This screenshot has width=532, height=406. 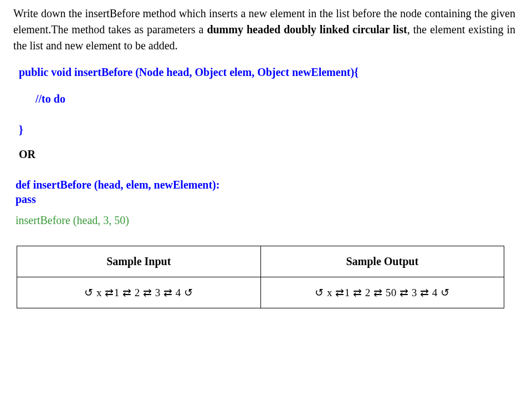 What do you see at coordinates (267, 72) in the screenshot?
I see `java-signature: public void insertBefore (Node head, Obj…` at bounding box center [267, 72].